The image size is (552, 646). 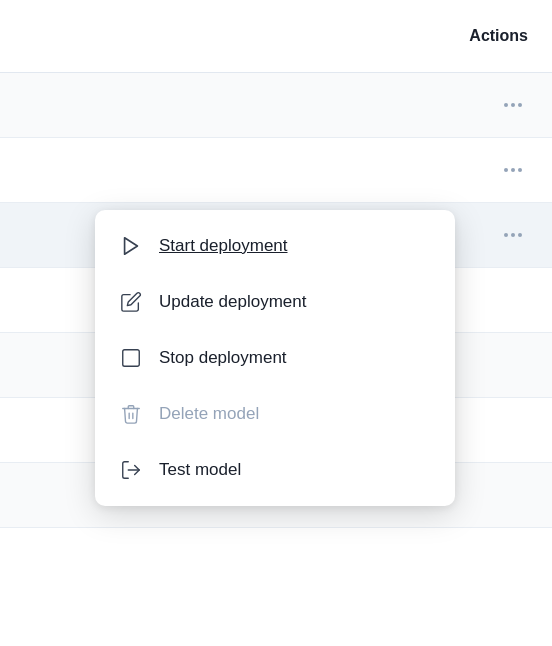 I want to click on menu-item-test-model: Test model, so click(x=275, y=470).